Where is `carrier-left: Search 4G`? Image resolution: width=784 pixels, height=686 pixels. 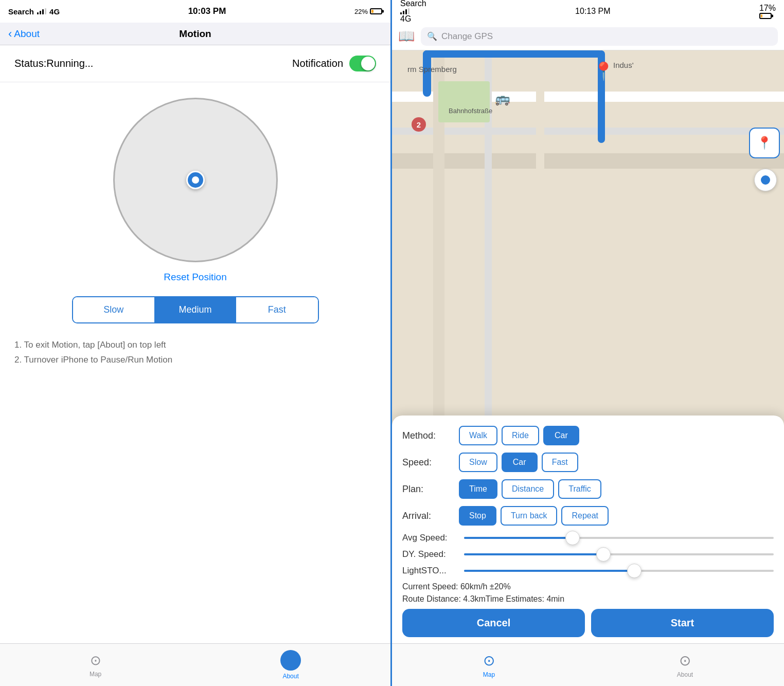 carrier-left: Search 4G is located at coordinates (34, 11).